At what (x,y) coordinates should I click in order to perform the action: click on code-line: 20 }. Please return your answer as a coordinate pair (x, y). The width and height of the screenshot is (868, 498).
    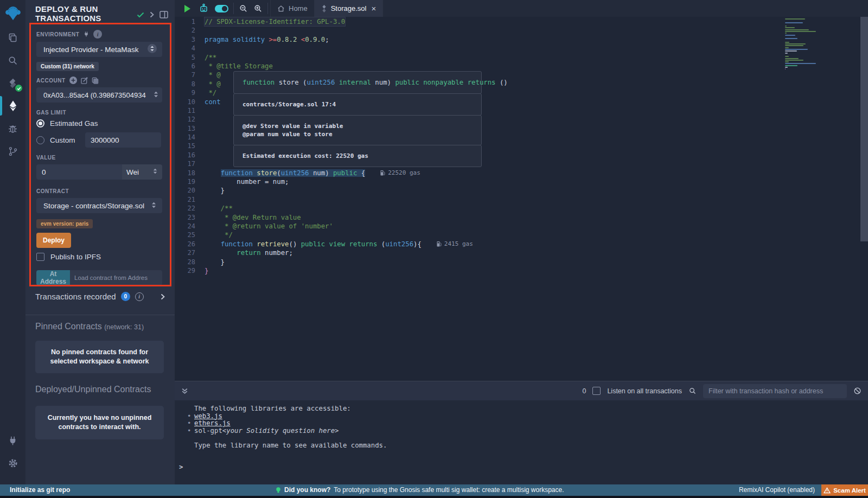
    Looking at the image, I should click on (324, 190).